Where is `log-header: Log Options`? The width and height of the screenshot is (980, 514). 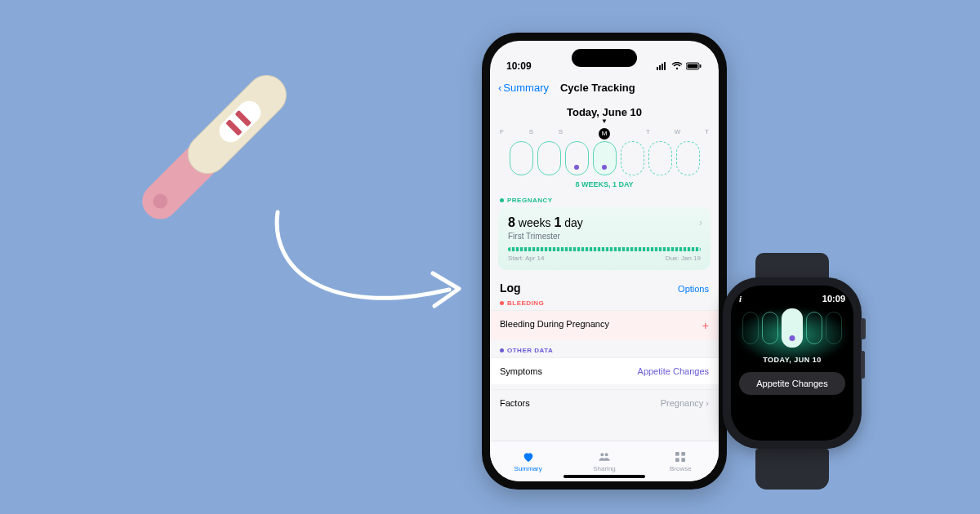 log-header: Log Options is located at coordinates (604, 284).